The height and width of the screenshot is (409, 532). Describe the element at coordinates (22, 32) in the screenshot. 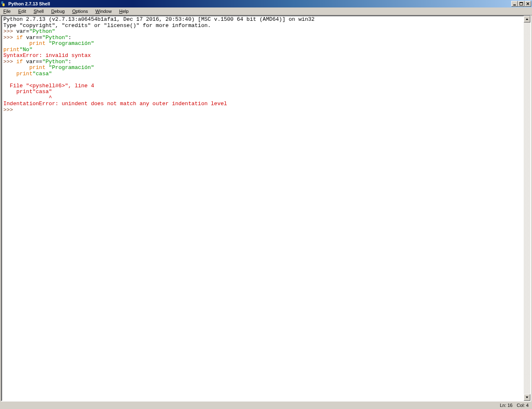

I see `shell-code: var=` at that location.